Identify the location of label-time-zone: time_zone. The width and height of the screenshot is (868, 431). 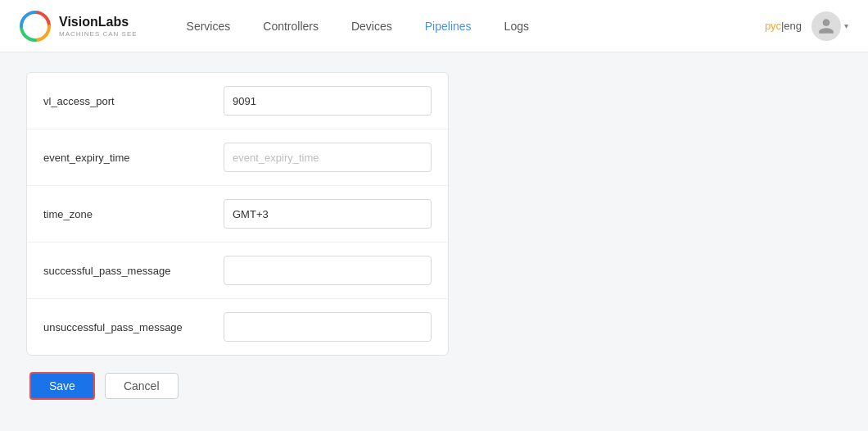
(133, 215).